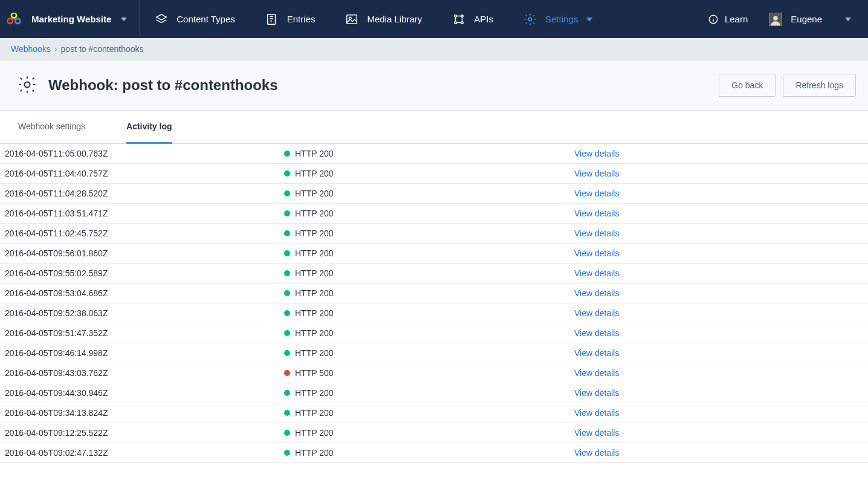 Image resolution: width=868 pixels, height=483 pixels. Describe the element at coordinates (820, 85) in the screenshot. I see `refresh-logs-button: Refresh logs` at that location.